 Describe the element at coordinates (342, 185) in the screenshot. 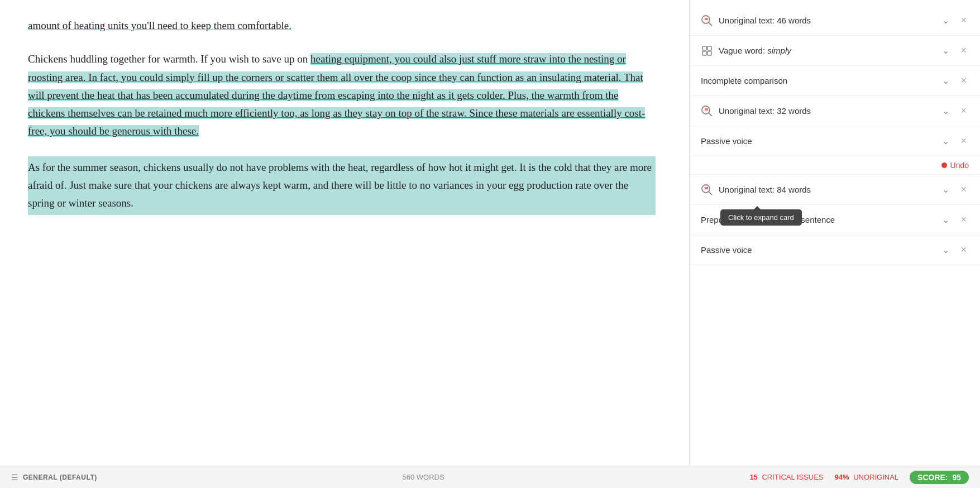

I see `paragraph-3: As for the summer season, chickens usual…` at that location.